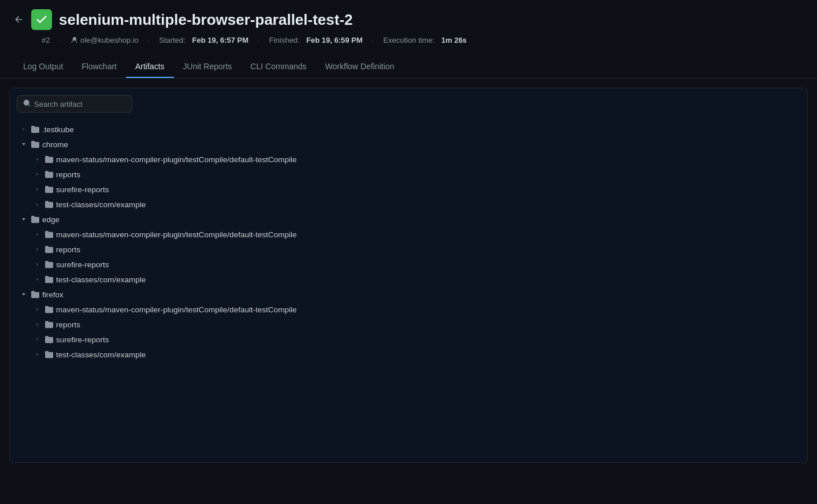  I want to click on tree-item-label: edge, so click(51, 219).